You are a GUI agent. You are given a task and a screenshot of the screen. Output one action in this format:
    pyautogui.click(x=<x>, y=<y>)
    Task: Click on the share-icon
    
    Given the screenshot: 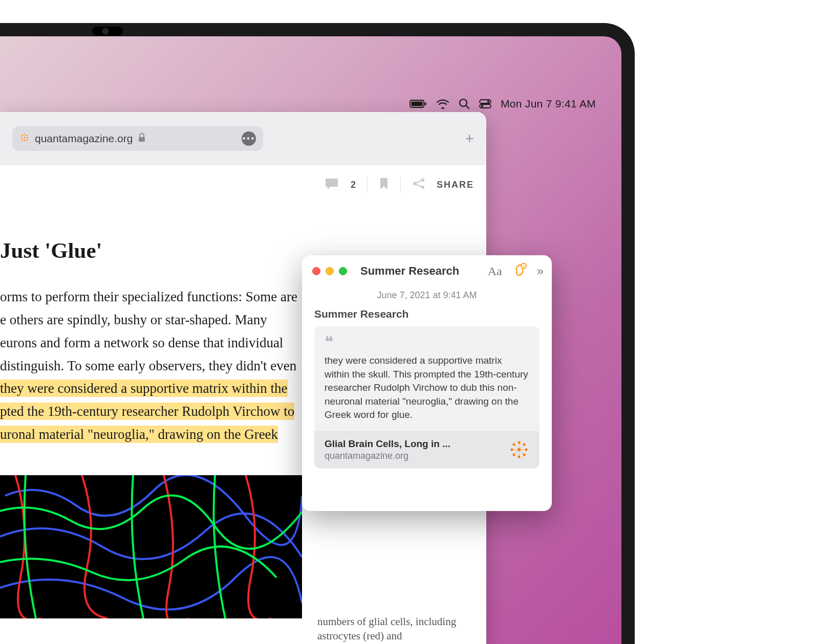 What is the action you would take?
    pyautogui.click(x=419, y=185)
    